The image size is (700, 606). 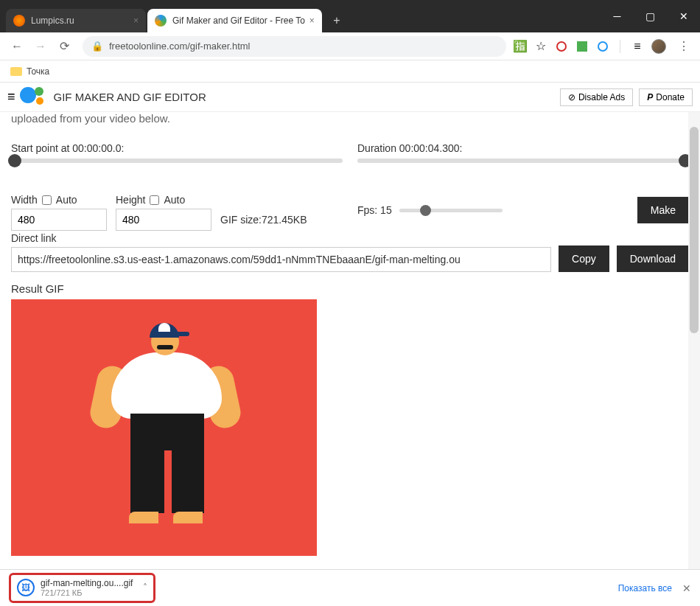 I want to click on height-input, so click(x=164, y=220).